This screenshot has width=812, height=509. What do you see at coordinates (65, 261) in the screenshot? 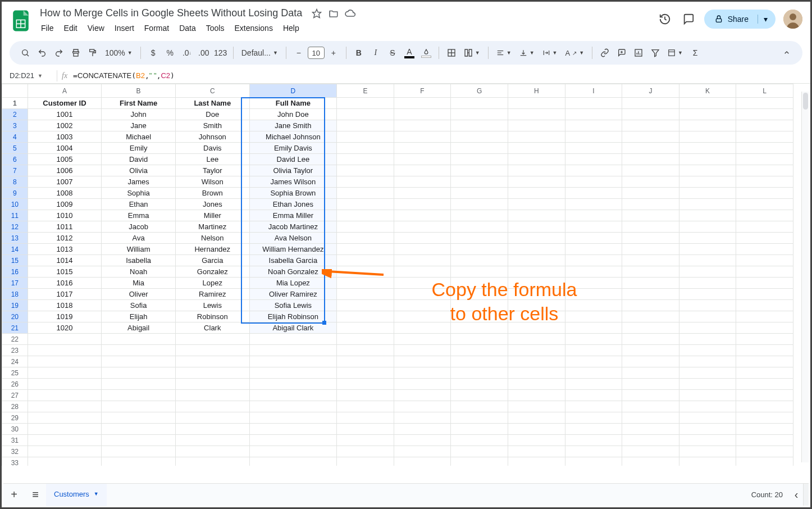
I see `cell: 1014` at bounding box center [65, 261].